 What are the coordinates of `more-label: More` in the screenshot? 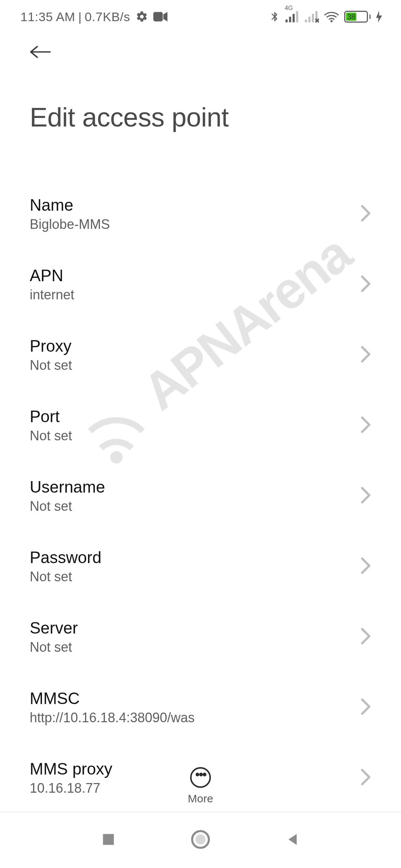 It's located at (200, 799).